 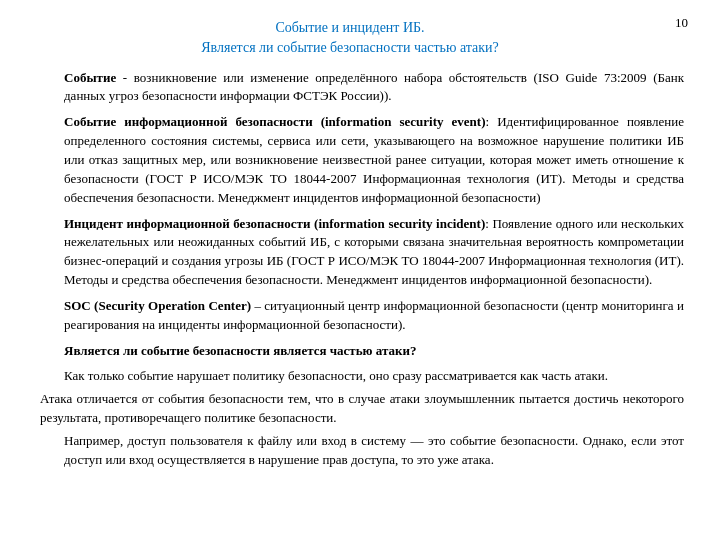 What do you see at coordinates (274, 224) in the screenshot?
I see `p3-bold: Инцидент информационной безопасности (in…` at bounding box center [274, 224].